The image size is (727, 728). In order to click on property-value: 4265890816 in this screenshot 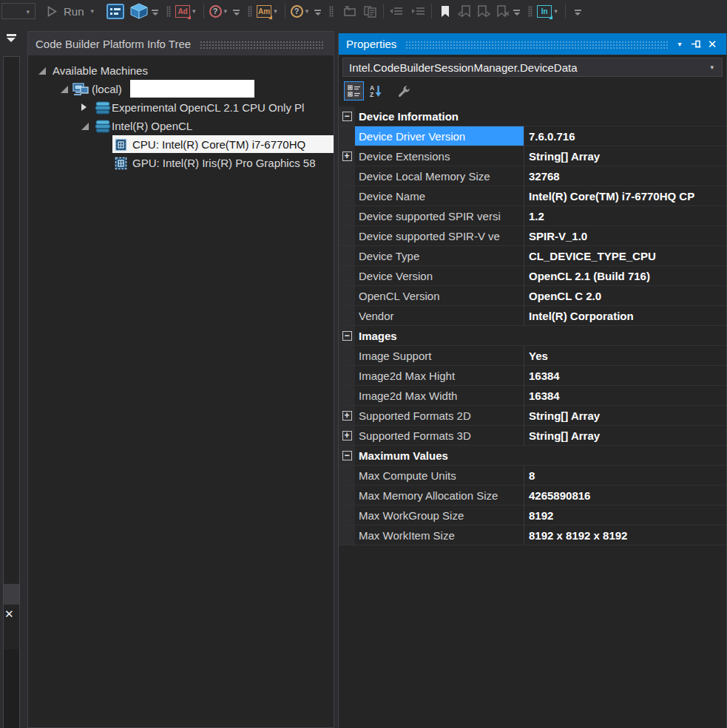, I will do `click(625, 495)`.